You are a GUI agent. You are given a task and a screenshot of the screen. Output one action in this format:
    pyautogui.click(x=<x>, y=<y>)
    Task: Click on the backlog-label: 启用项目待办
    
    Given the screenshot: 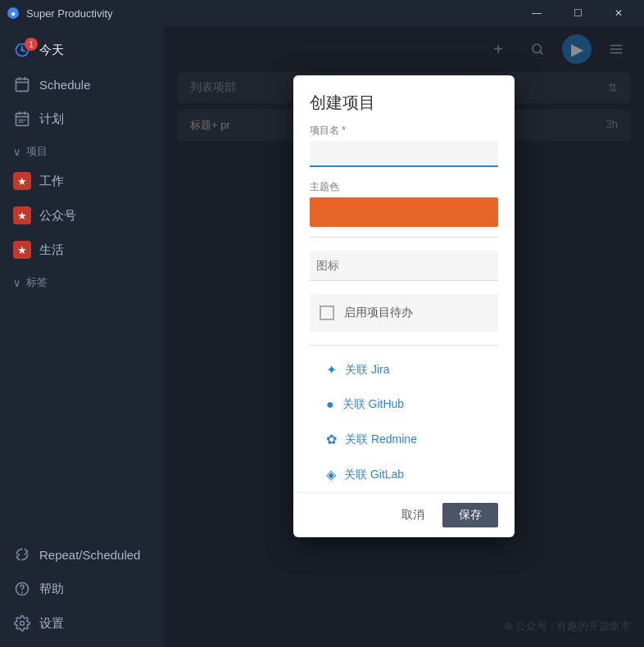 What is the action you would take?
    pyautogui.click(x=379, y=313)
    